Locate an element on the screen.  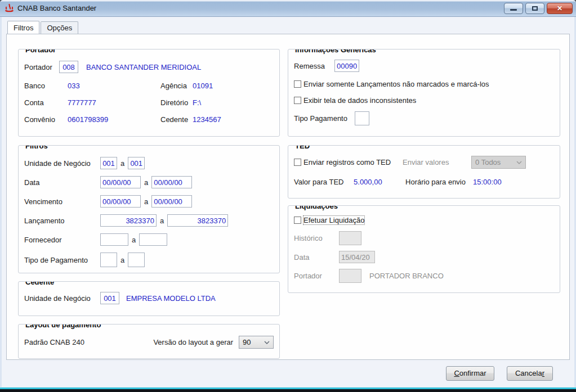
horario-envio-label: Horário para envio is located at coordinates (439, 182).